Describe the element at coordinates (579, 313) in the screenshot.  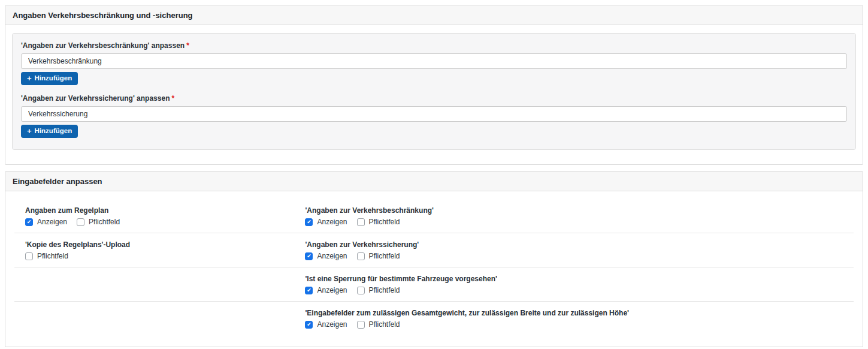
I see `field-name-label: 'Eingabefelder zum zulässigen Gesamtgewi…` at that location.